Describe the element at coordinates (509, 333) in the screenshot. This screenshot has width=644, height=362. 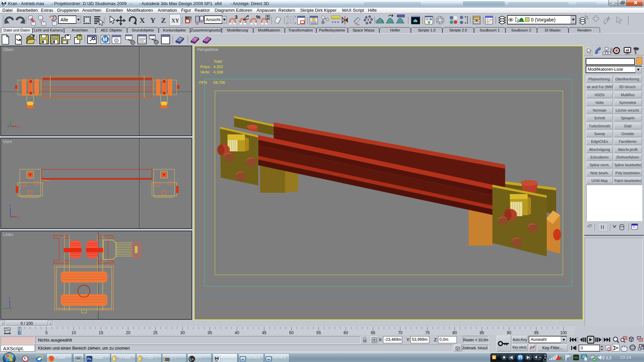
I see `svg-text: 90` at that location.